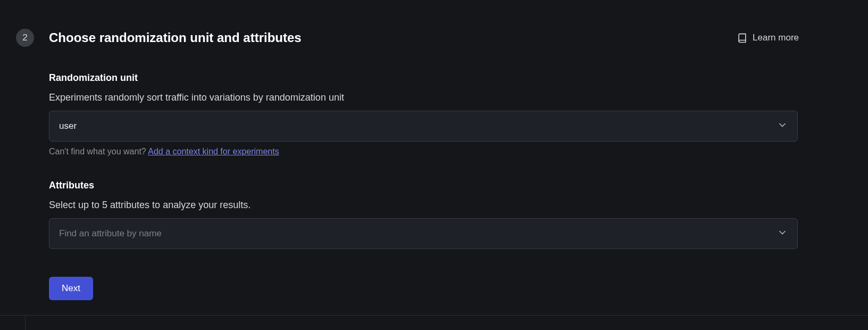 Image resolution: width=868 pixels, height=330 pixels. I want to click on attributes-description: Select up to 5 attributes to analyze you…, so click(423, 205).